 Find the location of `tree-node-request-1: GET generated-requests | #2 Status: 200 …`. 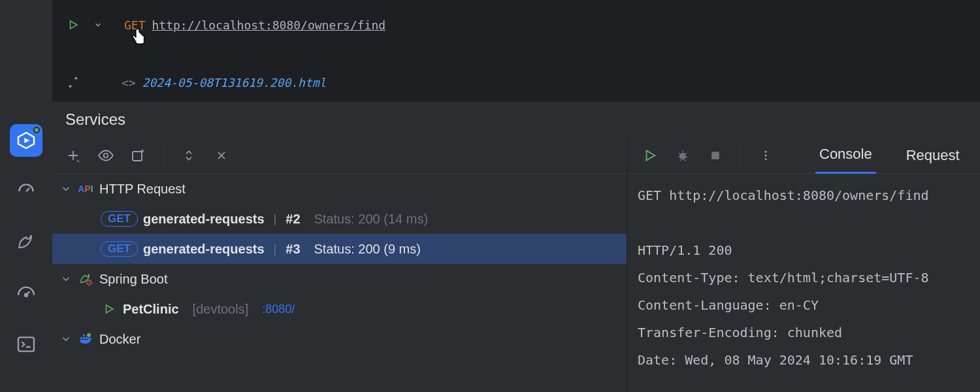

tree-node-request-1: GET generated-requests | #2 Status: 200 … is located at coordinates (340, 219).